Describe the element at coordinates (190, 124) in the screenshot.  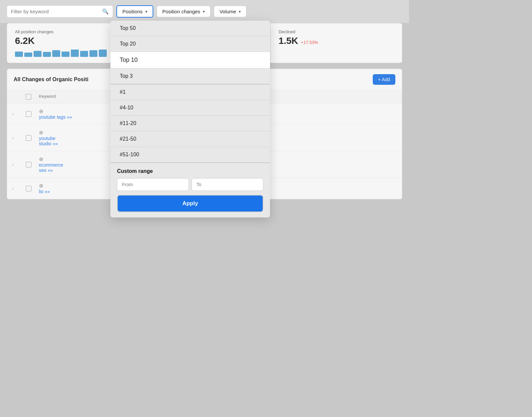
I see `menu-item-pos11-20: #11-20` at that location.